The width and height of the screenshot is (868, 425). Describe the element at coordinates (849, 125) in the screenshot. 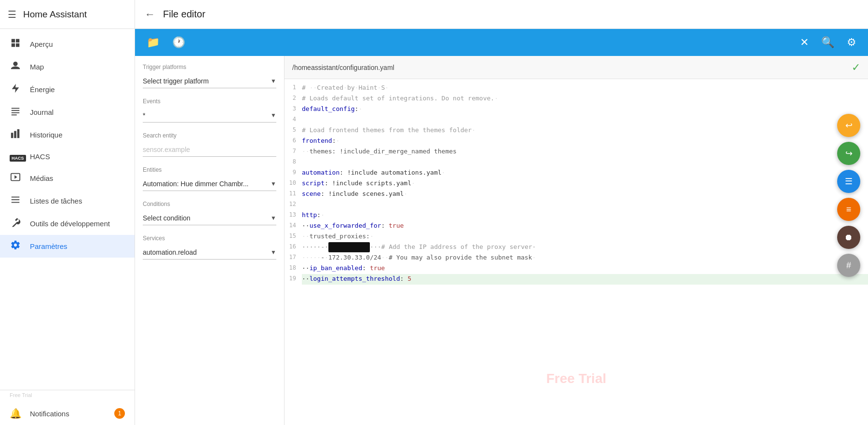

I see `undo-fab: ↩` at that location.